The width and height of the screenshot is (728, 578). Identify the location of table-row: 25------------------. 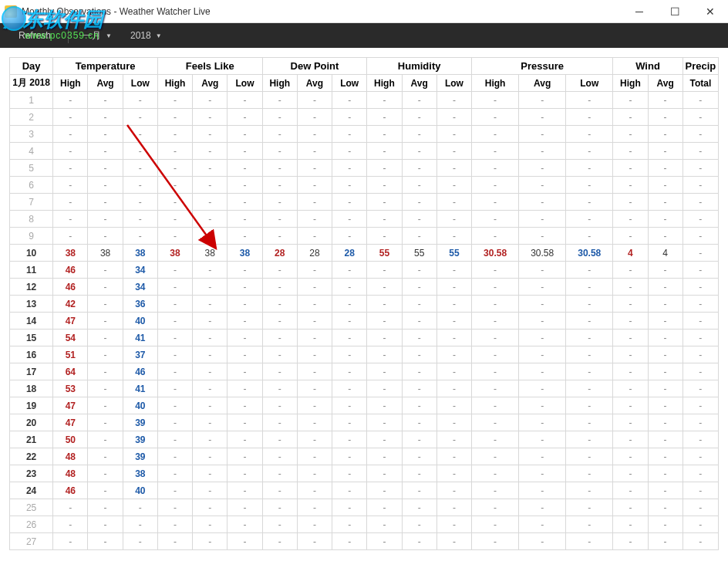
(364, 508).